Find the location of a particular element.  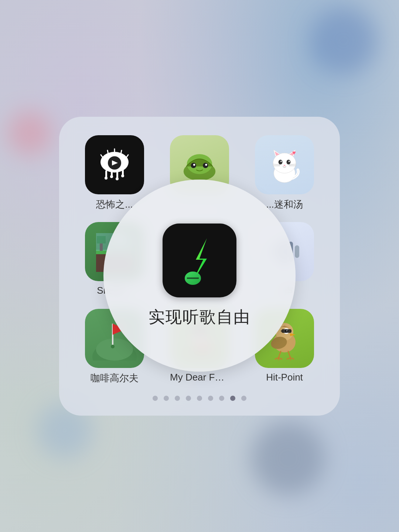

app-icon-cat: ♥ is located at coordinates (284, 165).